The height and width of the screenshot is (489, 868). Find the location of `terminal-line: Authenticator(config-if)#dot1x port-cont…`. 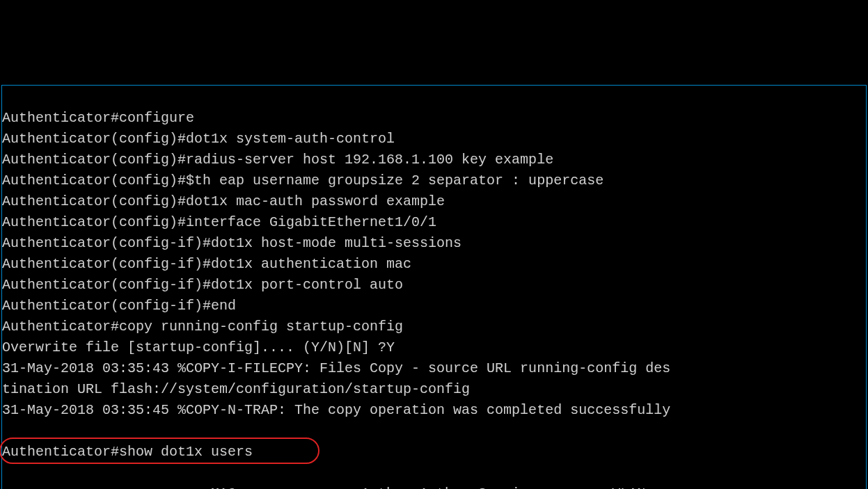

terminal-line: Authenticator(config-if)#dot1x port-cont… is located at coordinates (203, 285).